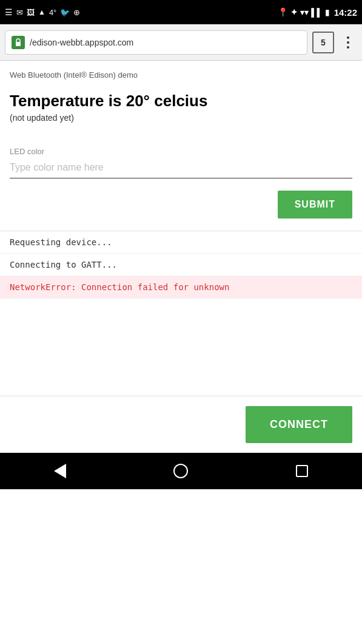 The height and width of the screenshot is (644, 362). I want to click on recents-icon, so click(302, 471).